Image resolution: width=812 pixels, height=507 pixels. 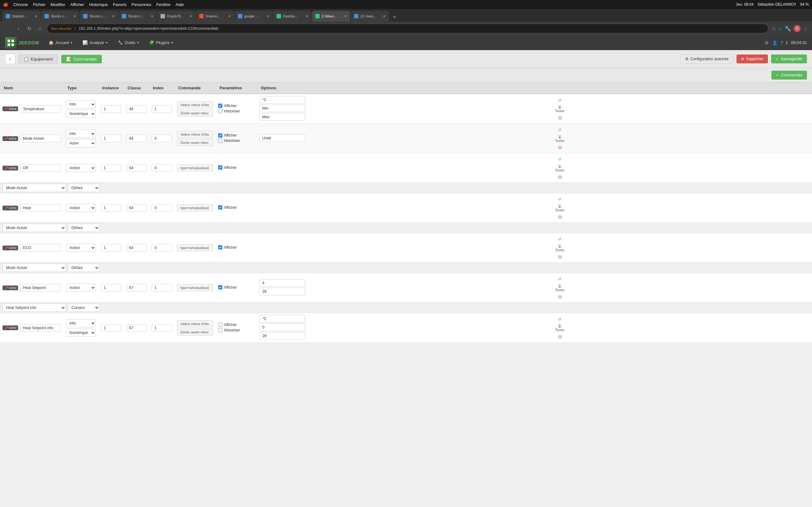 I want to click on test-button-1: 📡 Tester, so click(x=560, y=138).